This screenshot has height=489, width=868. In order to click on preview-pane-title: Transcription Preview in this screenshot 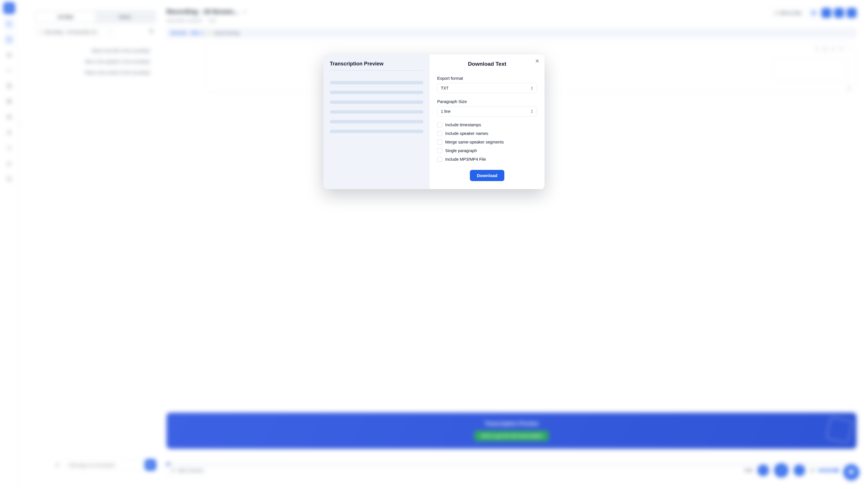, I will do `click(377, 66)`.